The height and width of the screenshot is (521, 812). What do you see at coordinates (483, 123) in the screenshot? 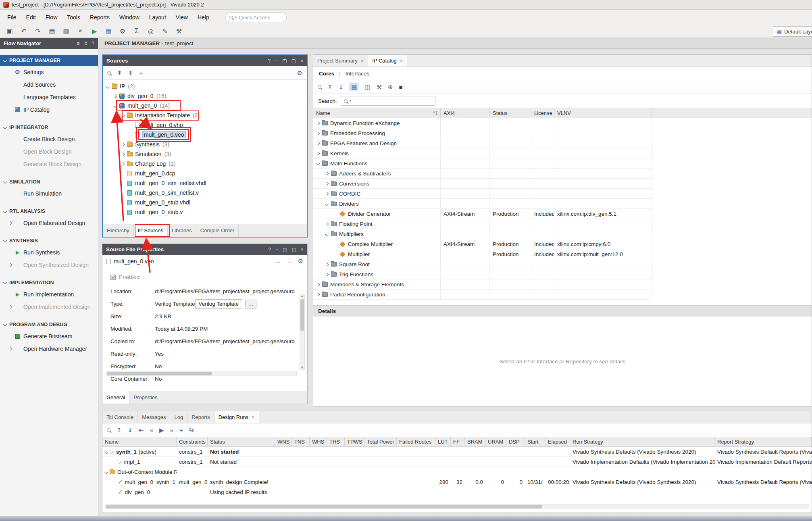
I see `ip-catalog-row: Dynamic Function eXchange` at bounding box center [483, 123].